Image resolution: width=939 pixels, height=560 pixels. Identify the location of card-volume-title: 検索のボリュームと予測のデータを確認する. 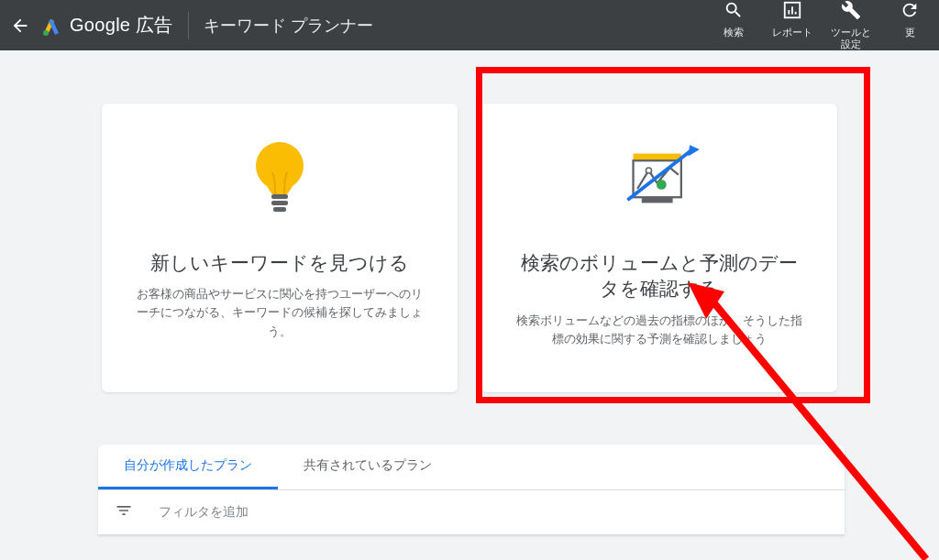
(659, 277).